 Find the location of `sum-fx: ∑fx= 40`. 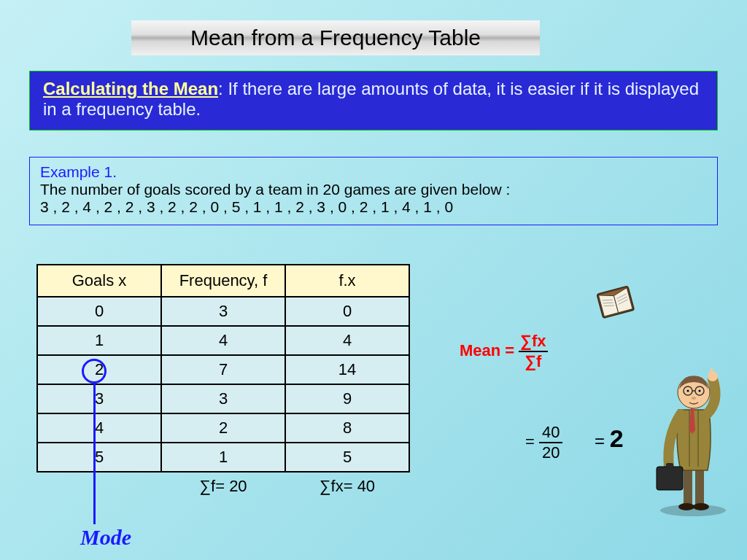

sum-fx: ∑fx= 40 is located at coordinates (347, 486).